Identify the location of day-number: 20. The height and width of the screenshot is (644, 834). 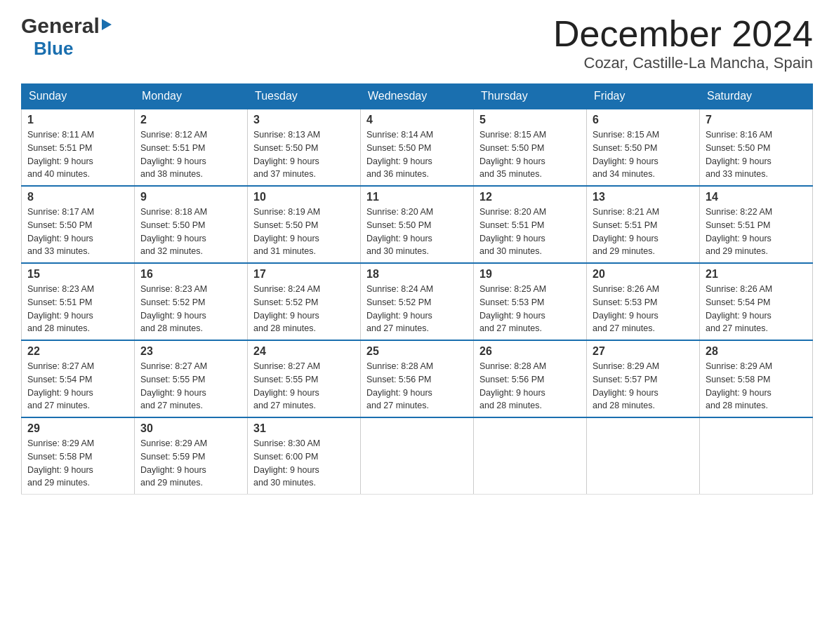
(643, 274).